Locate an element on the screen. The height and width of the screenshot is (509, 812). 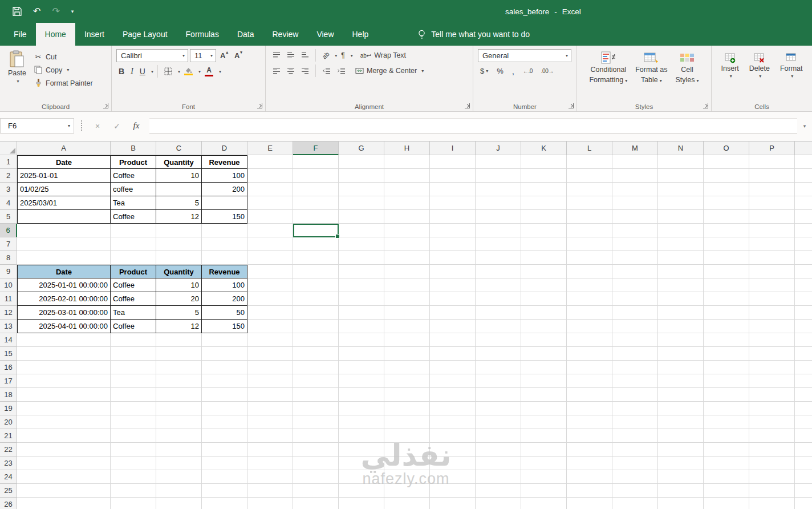
cell-B20 is located at coordinates (133, 422).